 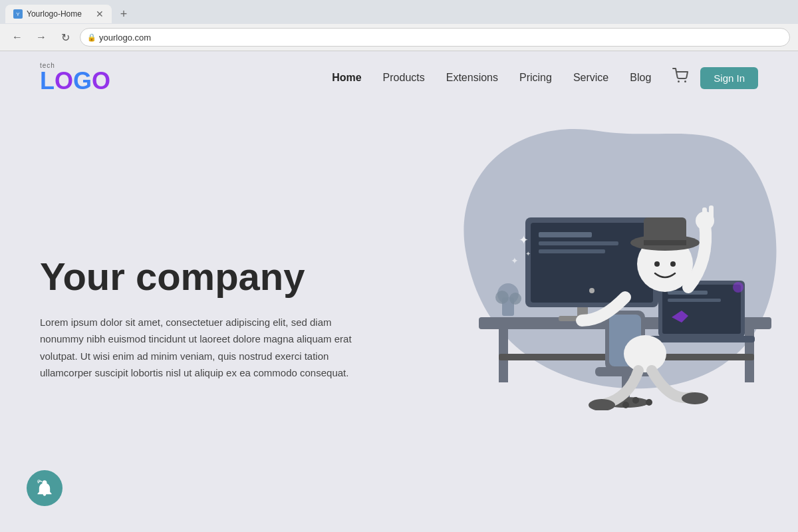 What do you see at coordinates (435, 37) in the screenshot?
I see `address-bar: 🔒 yourlogo.com` at bounding box center [435, 37].